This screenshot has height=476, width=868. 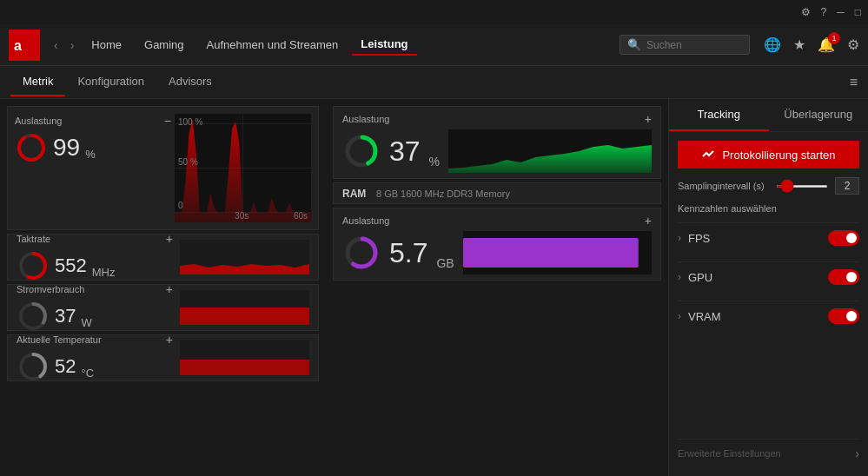 I want to click on nav-aufnehmen: Aufnehmen und Streamen, so click(x=273, y=45).